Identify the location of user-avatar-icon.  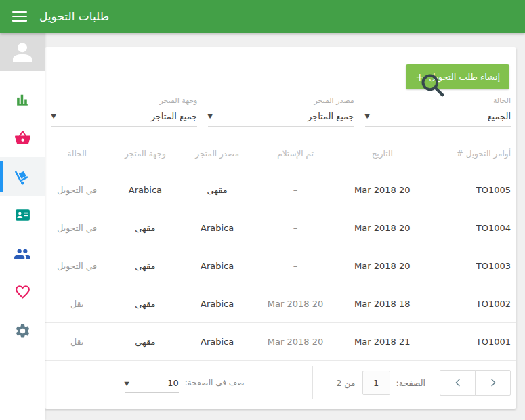
(22, 52).